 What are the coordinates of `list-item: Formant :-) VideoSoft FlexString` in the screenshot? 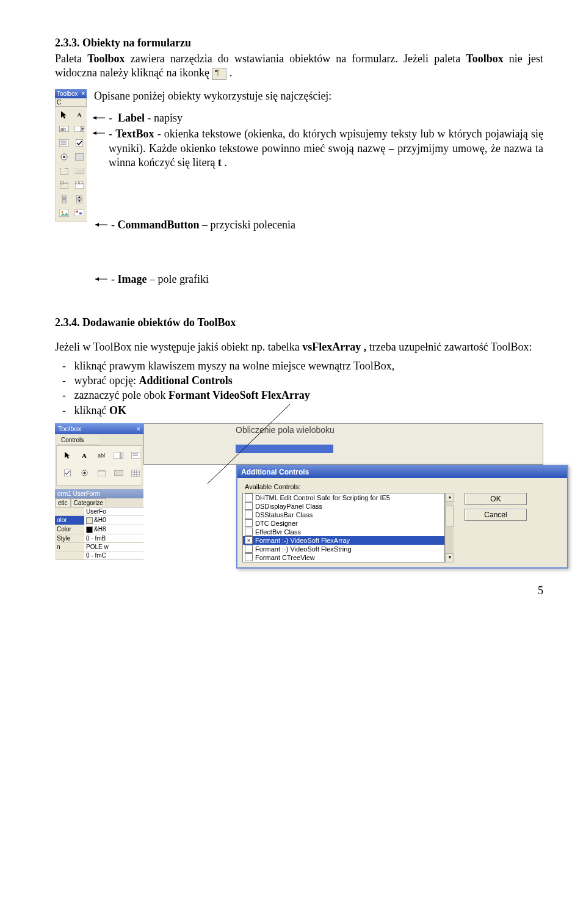 It's located at (344, 549).